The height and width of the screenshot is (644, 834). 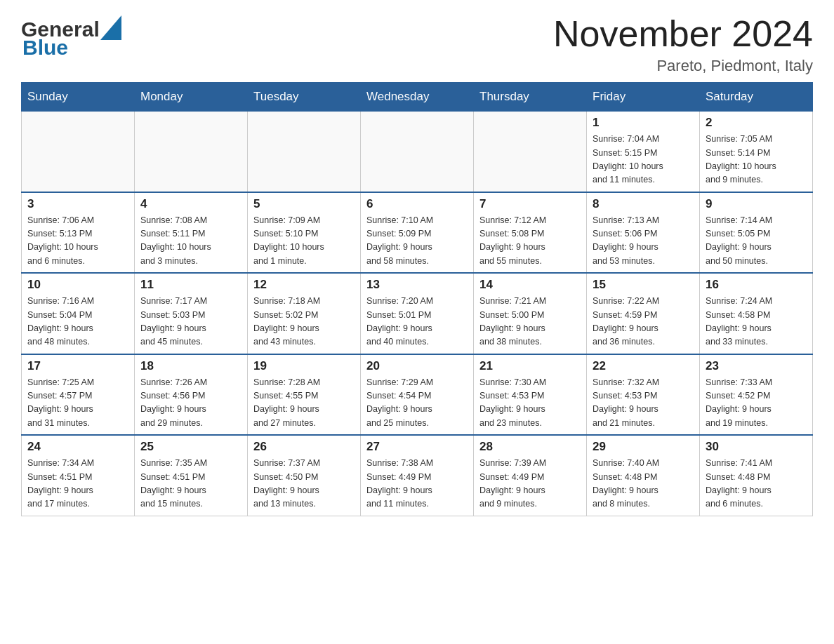 What do you see at coordinates (683, 45) in the screenshot?
I see `title-section: November 2024 Pareto, Piedmont, Italy` at bounding box center [683, 45].